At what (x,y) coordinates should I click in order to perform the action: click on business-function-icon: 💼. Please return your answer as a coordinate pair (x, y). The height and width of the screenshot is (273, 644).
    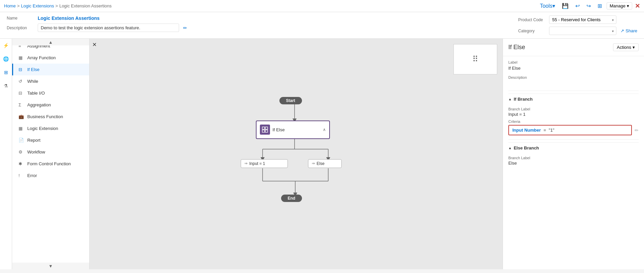
    Looking at the image, I should click on (21, 116).